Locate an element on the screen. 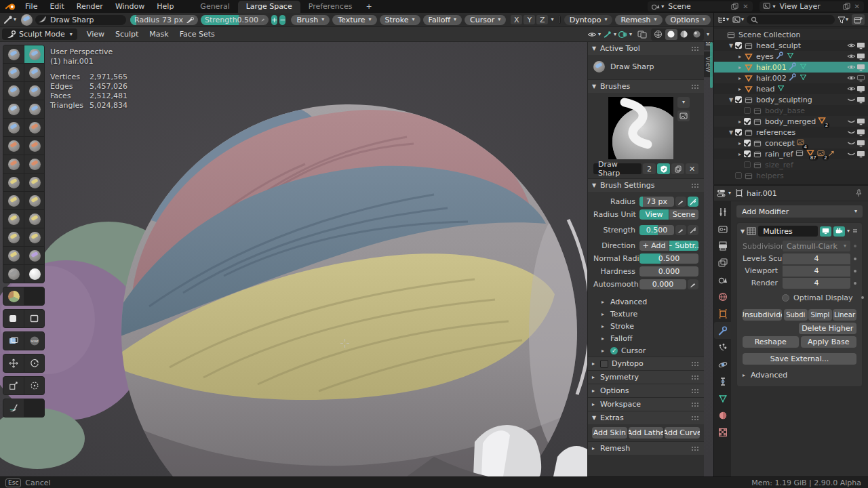  tool-draw is located at coordinates (14, 54).